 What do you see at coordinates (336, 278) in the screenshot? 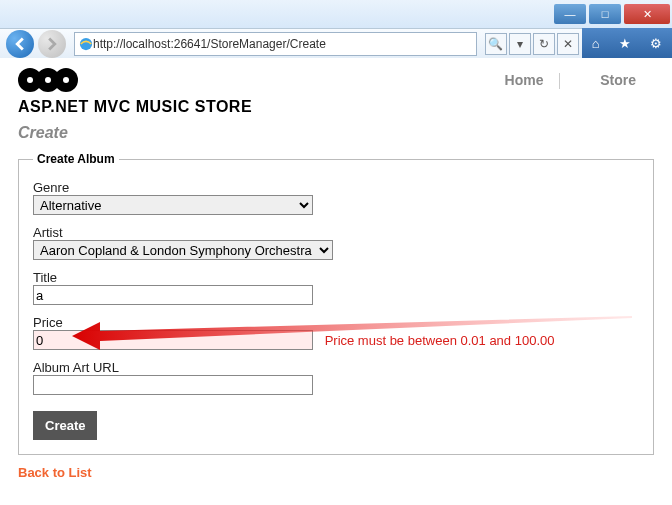
I see `title-label: Title` at bounding box center [336, 278].